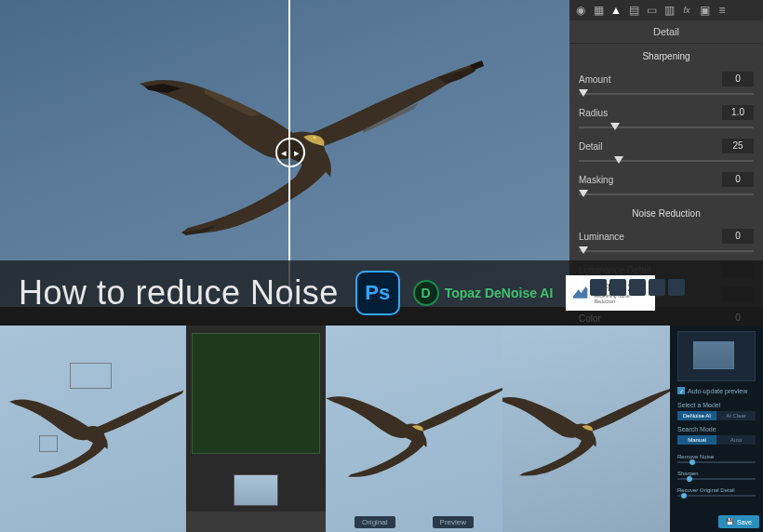  Describe the element at coordinates (621, 147) in the screenshot. I see `detail-label: Detail` at that location.